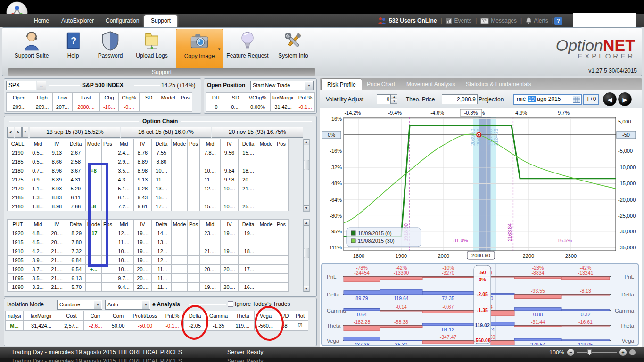  Describe the element at coordinates (38, 180) in the screenshot. I see `option-cell: 0.9...` at that location.